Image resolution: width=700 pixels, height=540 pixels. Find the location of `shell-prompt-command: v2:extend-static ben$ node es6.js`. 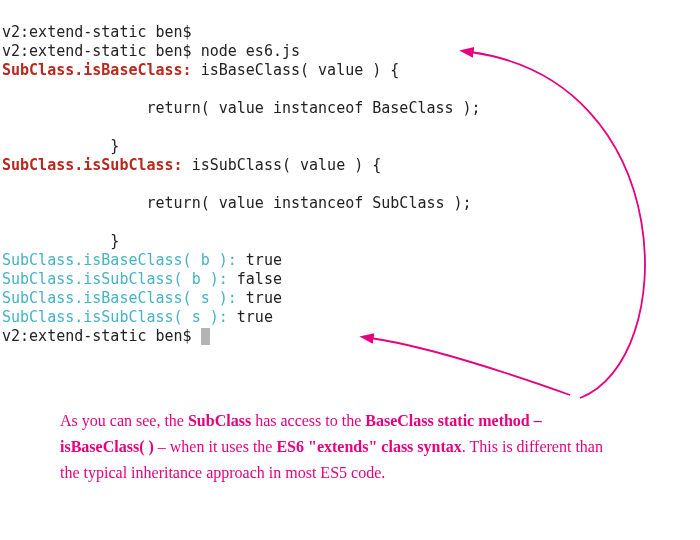

shell-prompt-command: v2:extend-static ben$ node es6.js is located at coordinates (151, 51).